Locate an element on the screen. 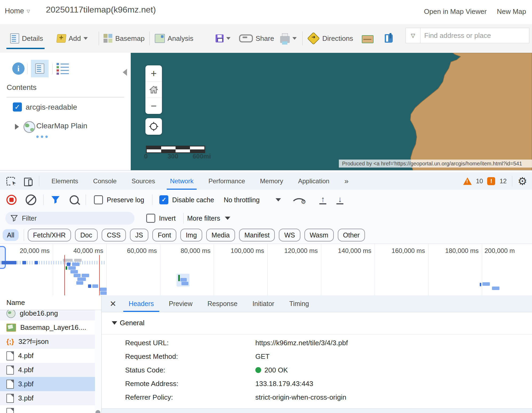 This screenshot has height=413, width=532. tab-elements: Elements is located at coordinates (65, 181).